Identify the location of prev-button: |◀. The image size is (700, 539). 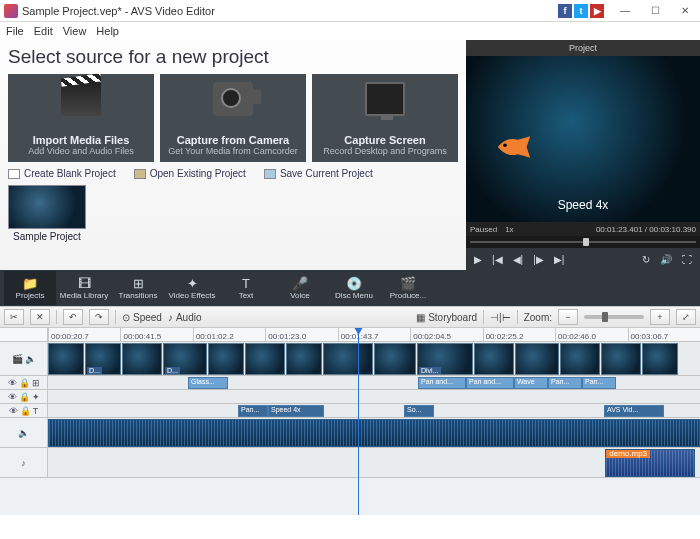
(498, 260).